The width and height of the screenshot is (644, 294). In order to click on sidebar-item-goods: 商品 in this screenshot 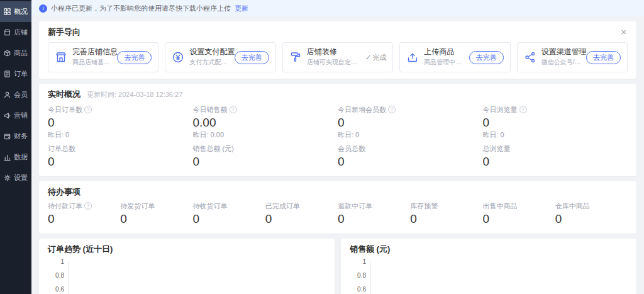, I will do `click(16, 53)`.